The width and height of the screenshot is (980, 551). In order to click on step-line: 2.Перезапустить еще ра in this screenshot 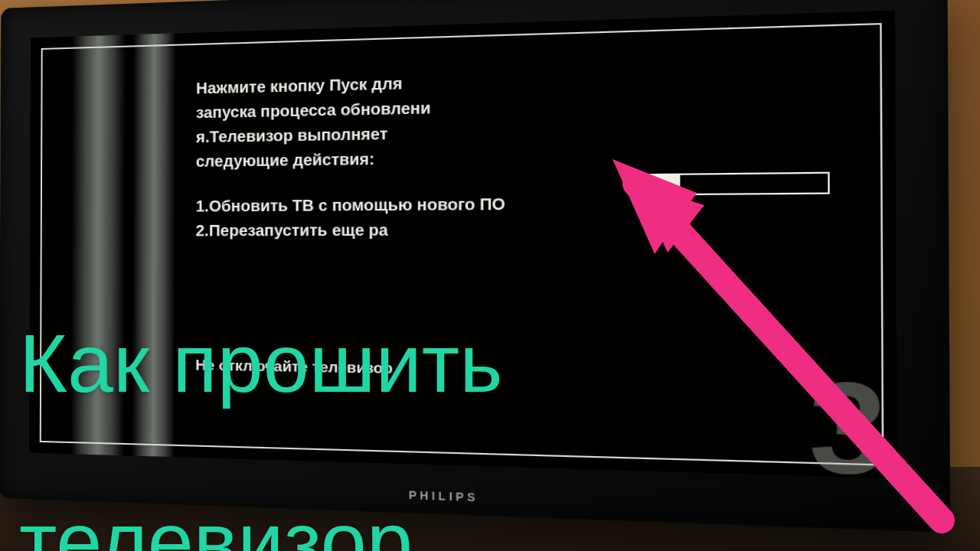, I will do `click(527, 230)`.